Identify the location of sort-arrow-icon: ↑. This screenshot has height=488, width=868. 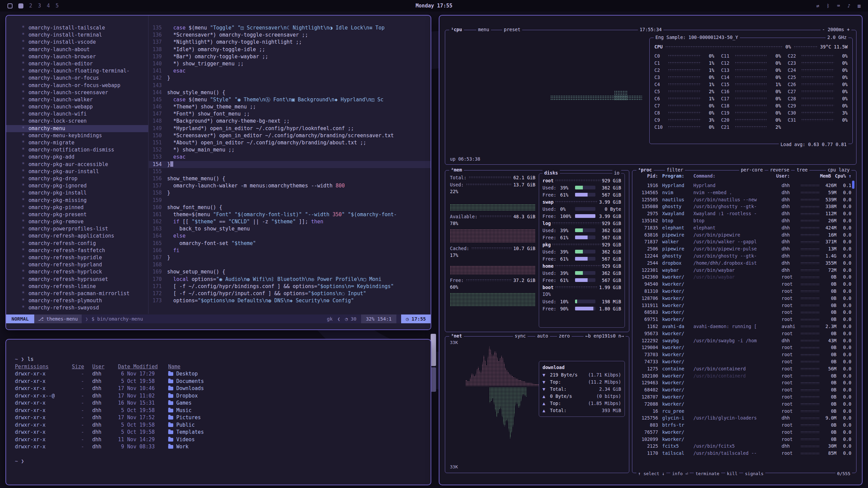
(849, 176).